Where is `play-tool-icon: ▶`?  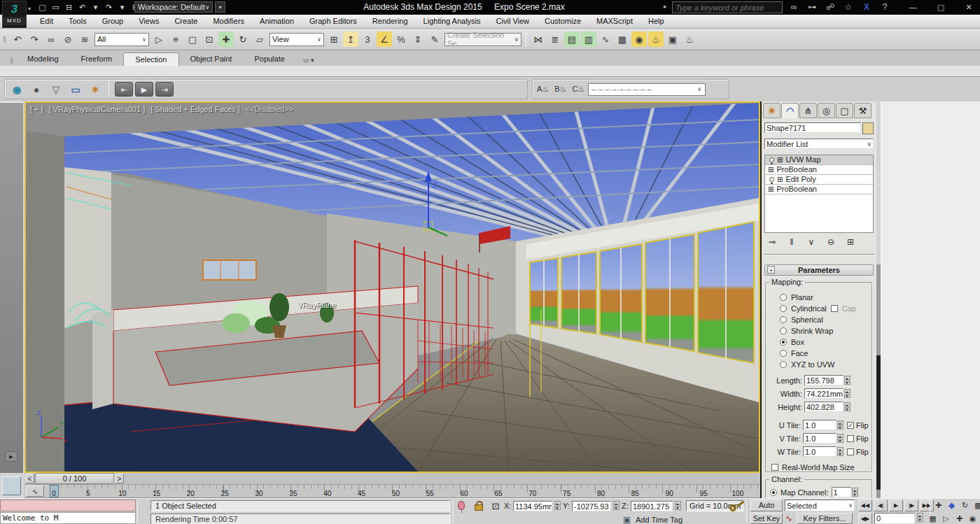
play-tool-icon: ▶ is located at coordinates (144, 90).